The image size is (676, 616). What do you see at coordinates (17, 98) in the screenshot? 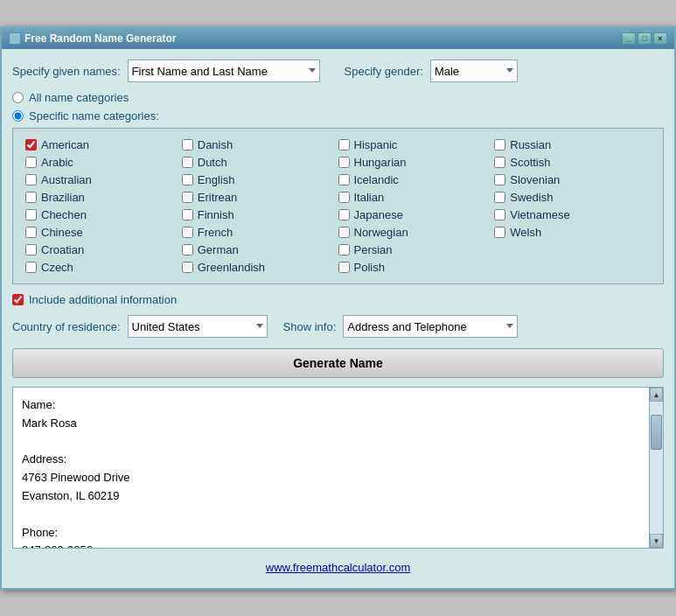
I see `all-categories-radio` at bounding box center [17, 98].